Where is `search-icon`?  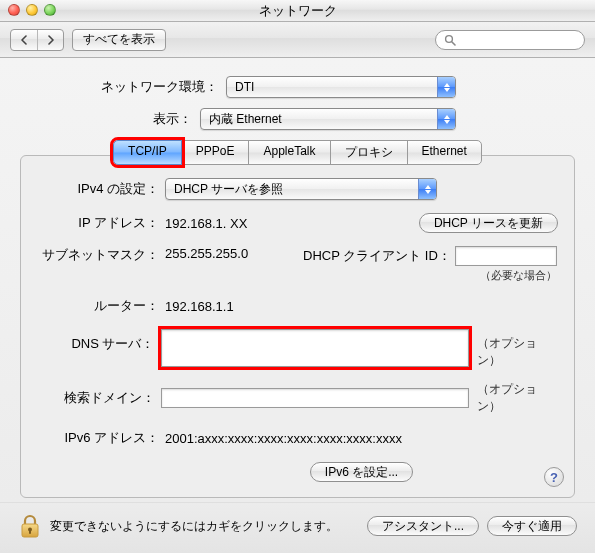
search-icon is located at coordinates (450, 40).